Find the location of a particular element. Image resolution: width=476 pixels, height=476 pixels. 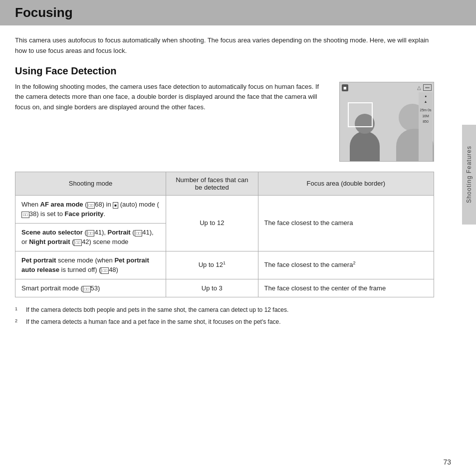

col-header-focus: Focus area (double border) is located at coordinates (346, 184).